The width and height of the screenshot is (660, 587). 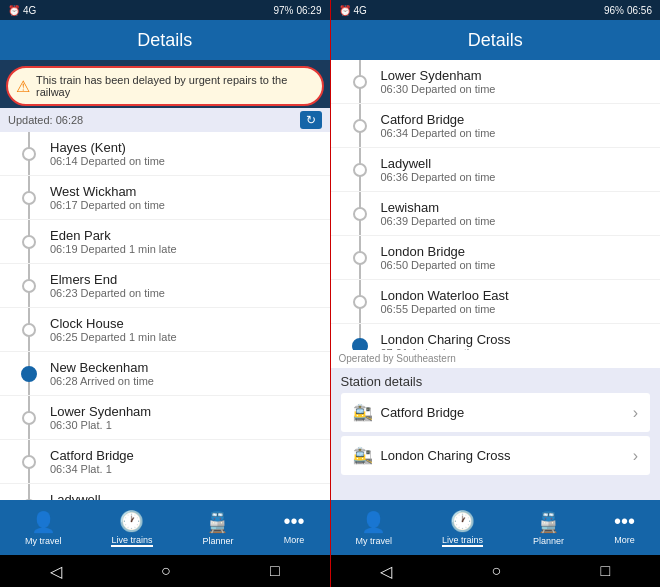 What do you see at coordinates (165, 120) in the screenshot?
I see `update-bar: Updated: 06:28 ↻` at bounding box center [165, 120].